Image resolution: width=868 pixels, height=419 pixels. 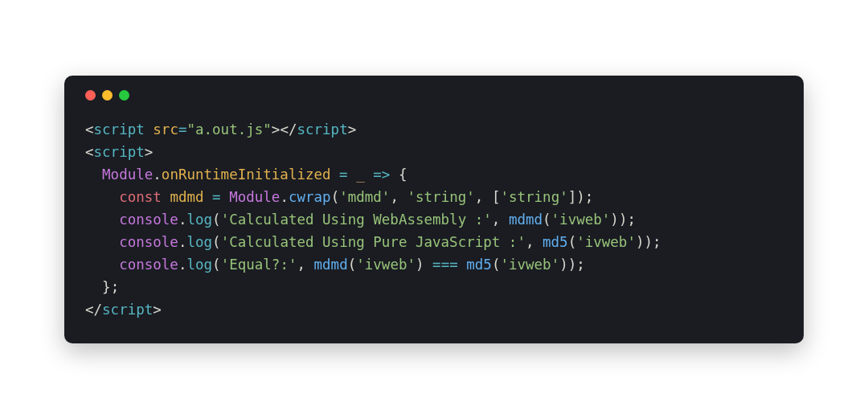 I want to click on code-line: </script>, so click(x=124, y=310).